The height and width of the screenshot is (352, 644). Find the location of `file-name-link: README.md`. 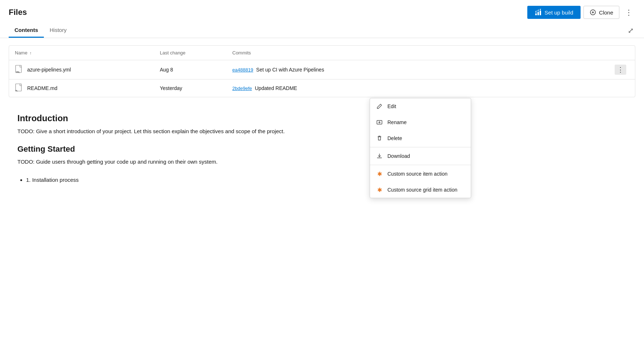

file-name-link: README.md is located at coordinates (42, 88).